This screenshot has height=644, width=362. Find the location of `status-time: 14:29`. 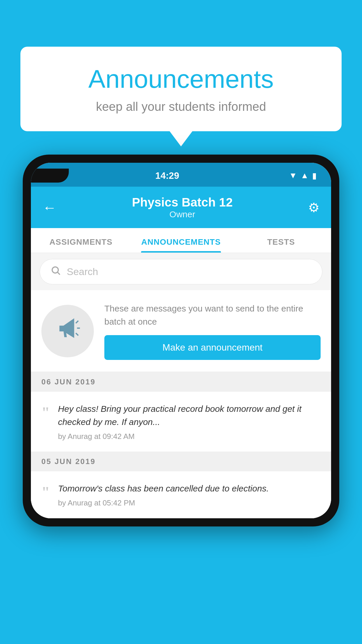

status-time: 14:29 is located at coordinates (167, 176).